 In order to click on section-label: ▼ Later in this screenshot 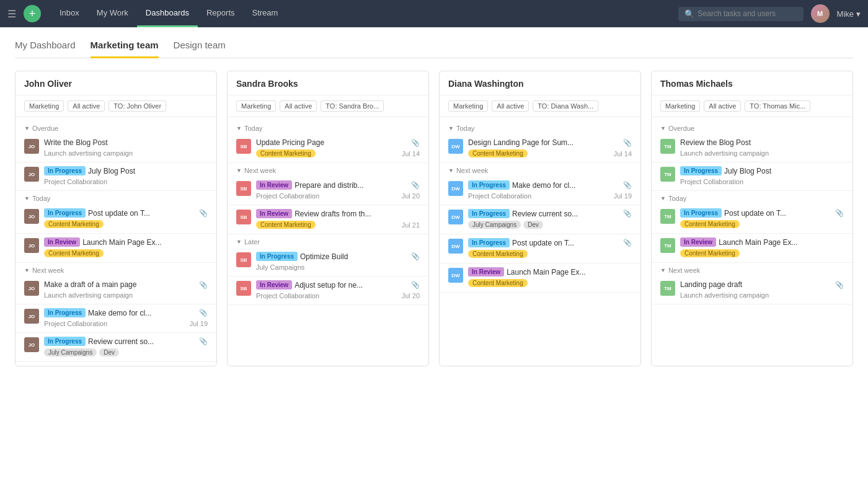, I will do `click(328, 241)`.